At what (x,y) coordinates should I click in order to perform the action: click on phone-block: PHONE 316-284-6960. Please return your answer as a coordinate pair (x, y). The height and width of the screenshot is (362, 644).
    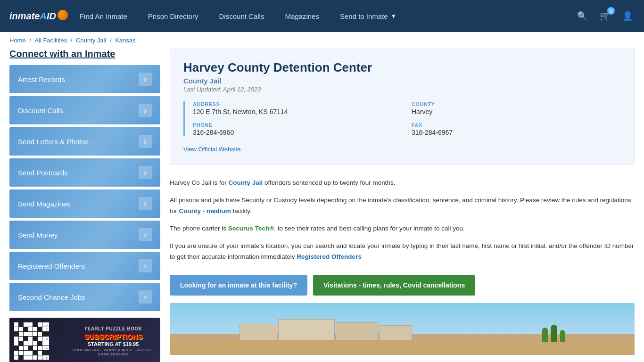
    Looking at the image, I should click on (297, 129).